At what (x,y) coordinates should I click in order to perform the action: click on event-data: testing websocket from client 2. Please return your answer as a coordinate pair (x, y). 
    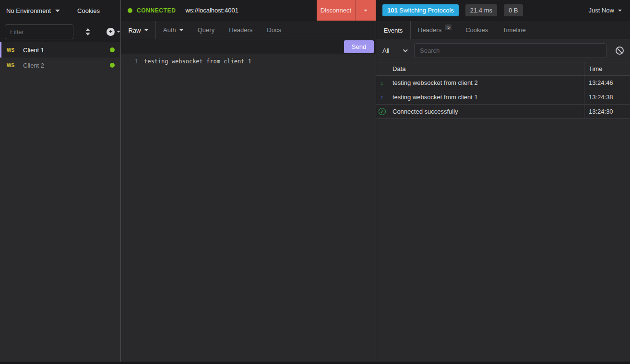
    Looking at the image, I should click on (487, 82).